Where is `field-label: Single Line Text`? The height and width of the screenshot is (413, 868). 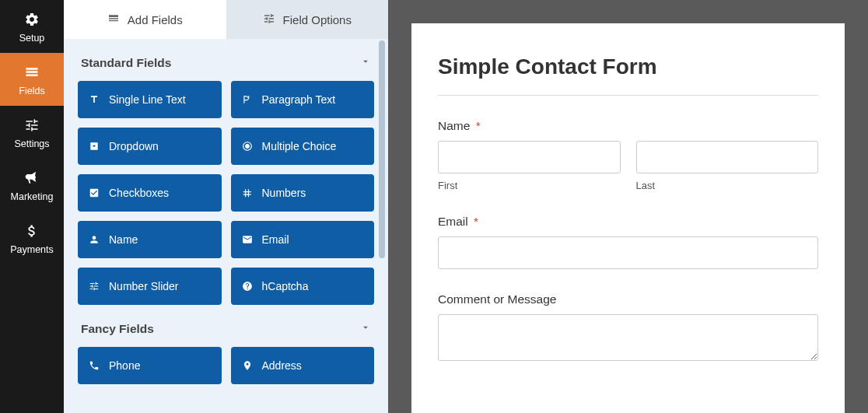 field-label: Single Line Text is located at coordinates (148, 100).